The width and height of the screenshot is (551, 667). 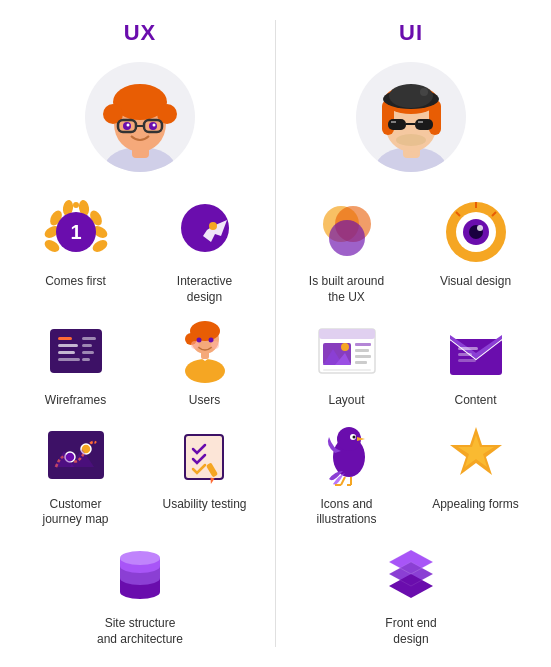 I want to click on database-icon, so click(x=140, y=574).